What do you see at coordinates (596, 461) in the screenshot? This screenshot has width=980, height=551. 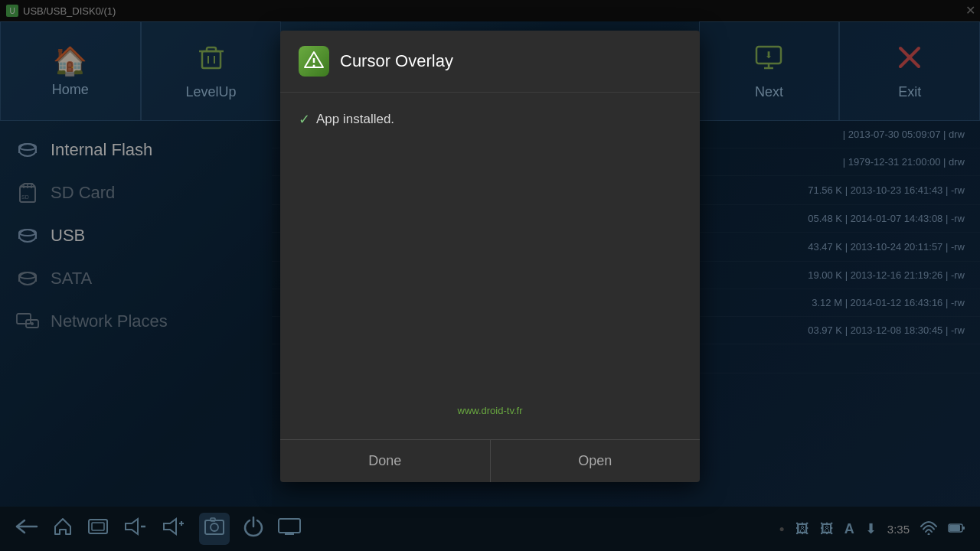 I see `open-button: Open` at bounding box center [596, 461].